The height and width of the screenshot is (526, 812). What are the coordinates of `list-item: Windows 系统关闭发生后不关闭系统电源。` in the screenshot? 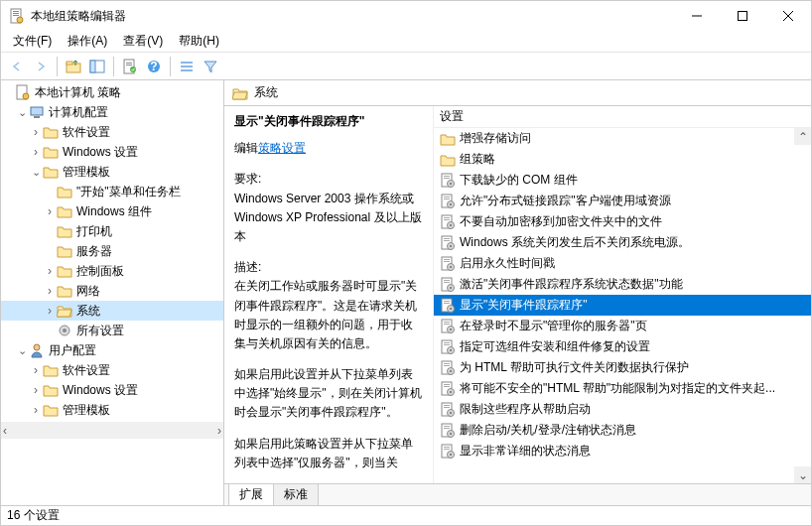 It's located at (622, 242).